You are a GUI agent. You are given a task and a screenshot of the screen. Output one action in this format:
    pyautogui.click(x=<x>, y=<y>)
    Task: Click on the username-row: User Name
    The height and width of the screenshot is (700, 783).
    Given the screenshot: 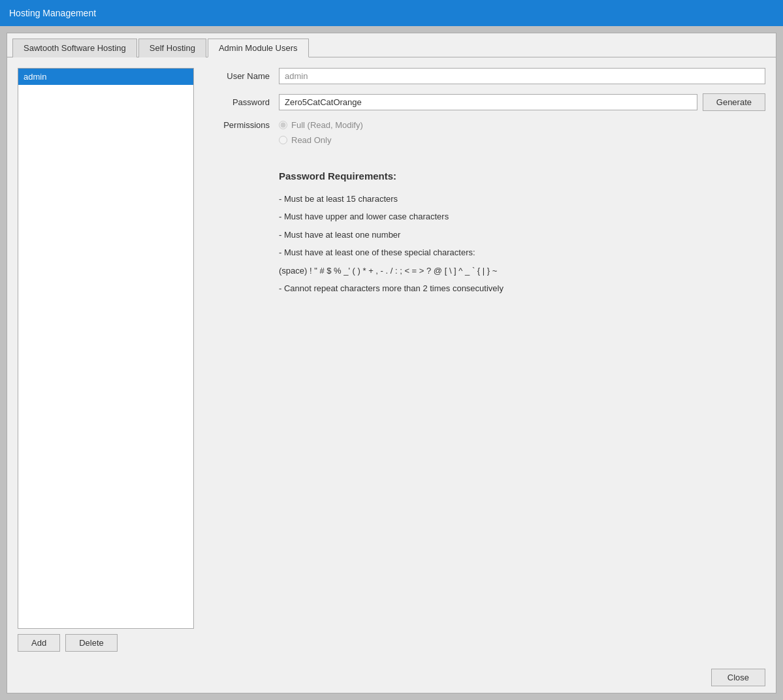 What is the action you would take?
    pyautogui.click(x=485, y=76)
    